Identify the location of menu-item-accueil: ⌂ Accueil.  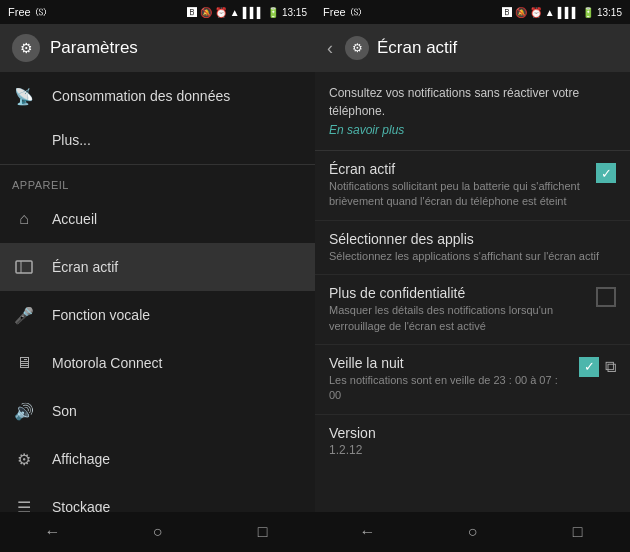
(158, 219).